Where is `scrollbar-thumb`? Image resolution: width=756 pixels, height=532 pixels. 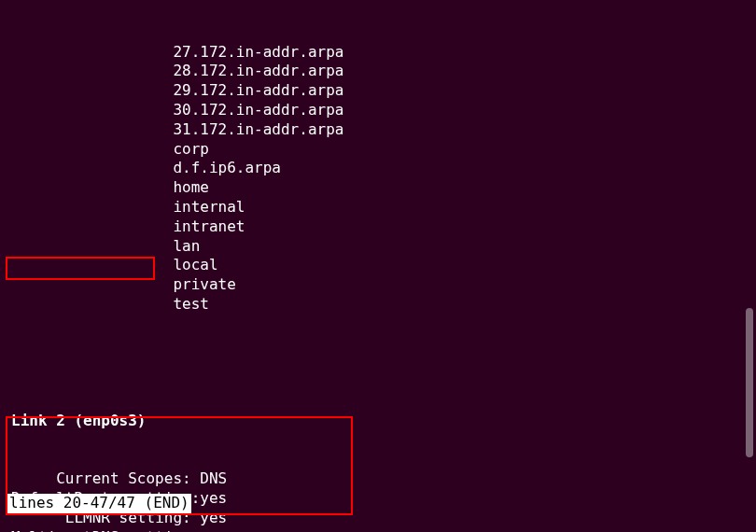
scrollbar-thumb is located at coordinates (749, 383).